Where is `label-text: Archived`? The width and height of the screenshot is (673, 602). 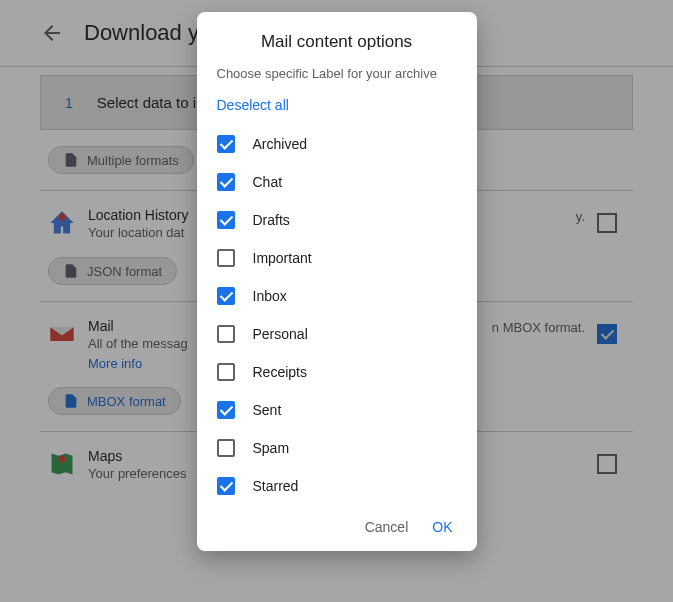
label-text: Archived is located at coordinates (280, 144).